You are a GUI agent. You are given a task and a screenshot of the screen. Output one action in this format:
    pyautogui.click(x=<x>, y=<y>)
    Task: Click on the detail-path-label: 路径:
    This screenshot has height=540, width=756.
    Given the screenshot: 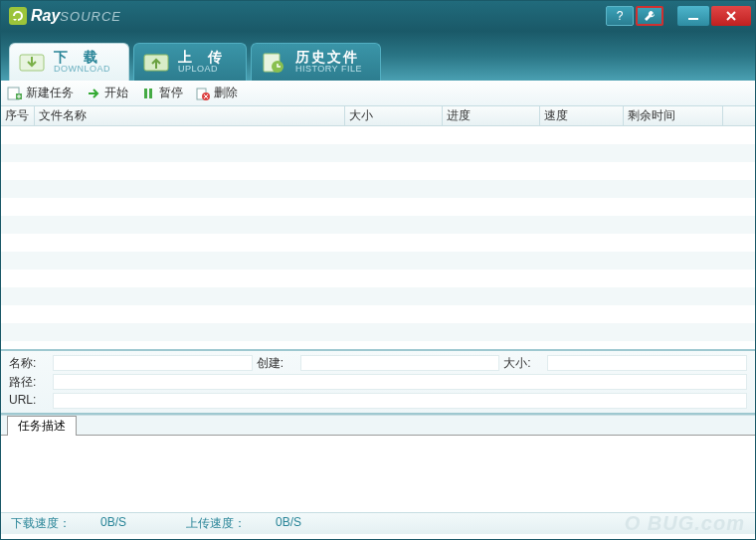 What is the action you would take?
    pyautogui.click(x=29, y=382)
    